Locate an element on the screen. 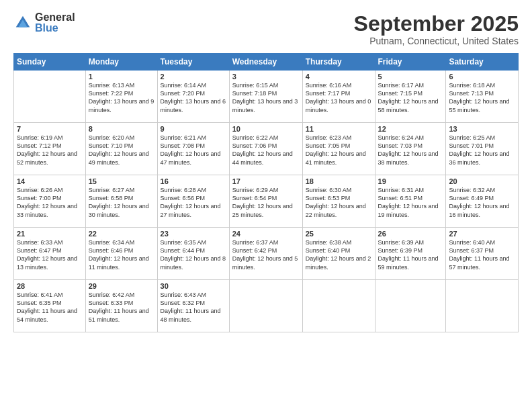 The width and height of the screenshot is (532, 411). day-number: 7 is located at coordinates (50, 129).